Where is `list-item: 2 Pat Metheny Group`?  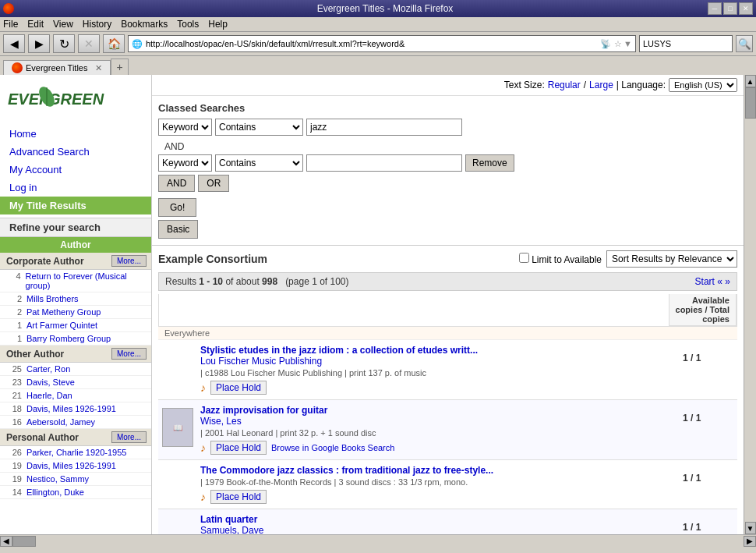
list-item: 2 Pat Metheny Group is located at coordinates (76, 312).